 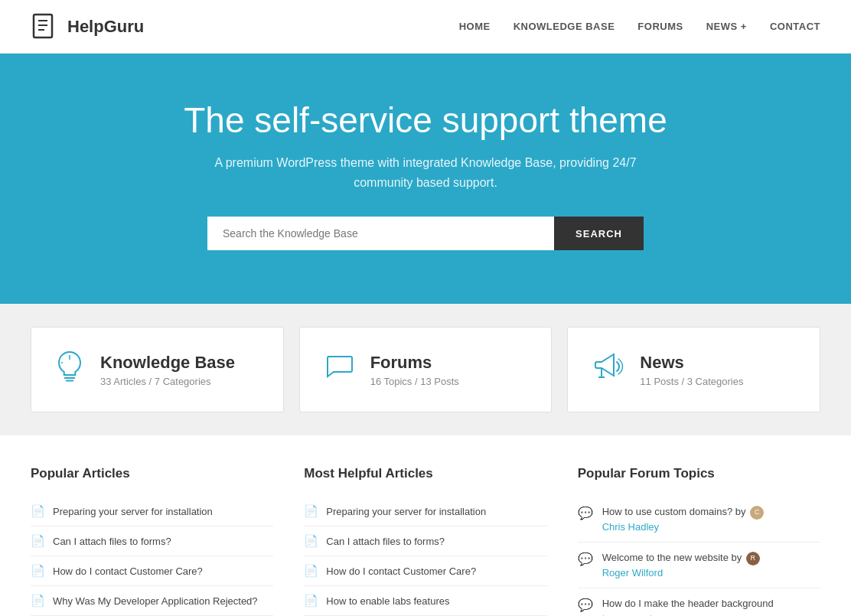 I want to click on stat-detail-news: 11 Posts / 3 Categories, so click(x=692, y=381).